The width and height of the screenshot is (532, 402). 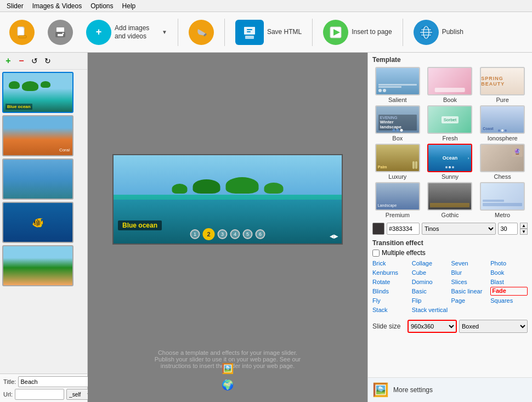 What do you see at coordinates (284, 32) in the screenshot?
I see `save-html-label: Save HTML` at bounding box center [284, 32].